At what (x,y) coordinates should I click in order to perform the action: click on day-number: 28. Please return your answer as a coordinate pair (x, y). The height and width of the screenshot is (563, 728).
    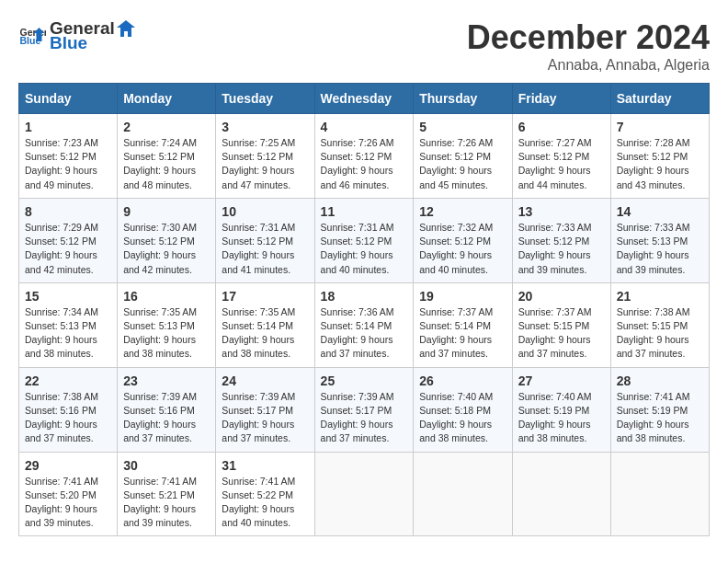
    Looking at the image, I should click on (660, 381).